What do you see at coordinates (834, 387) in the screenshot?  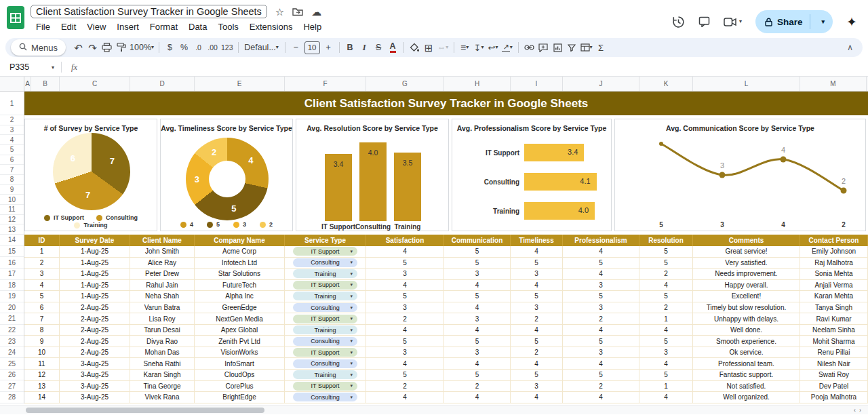 I see `cell: Dev Patel` at bounding box center [834, 387].